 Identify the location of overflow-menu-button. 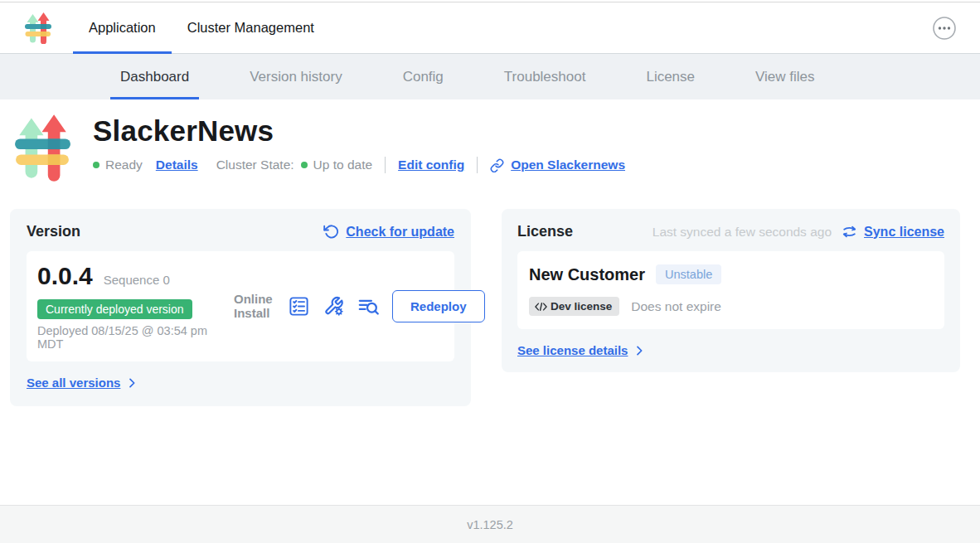
(944, 28).